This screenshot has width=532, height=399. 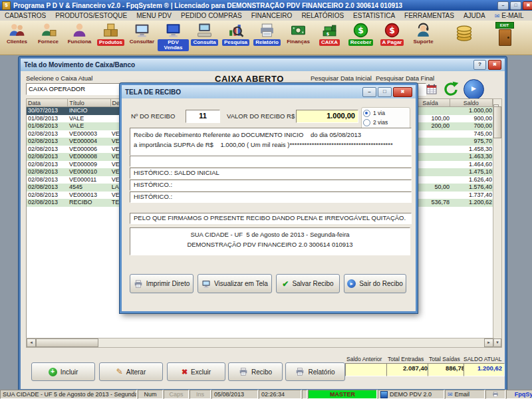 What do you see at coordinates (25, 16) in the screenshot?
I see `menu-item-cadastros: CADASTROS` at bounding box center [25, 16].